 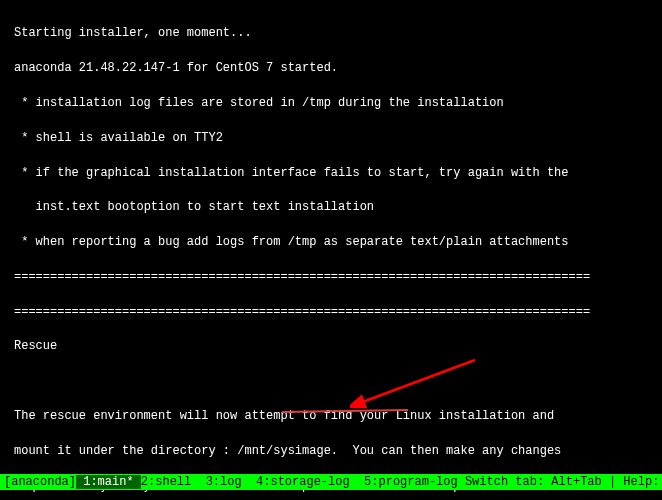 What do you see at coordinates (331, 208) in the screenshot?
I see `boot-bullet: inst.text bootoption to start text insta…` at bounding box center [331, 208].